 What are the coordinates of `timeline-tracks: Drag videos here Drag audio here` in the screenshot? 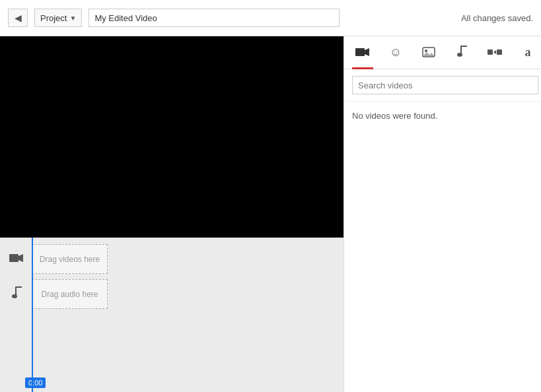 It's located at (172, 277).